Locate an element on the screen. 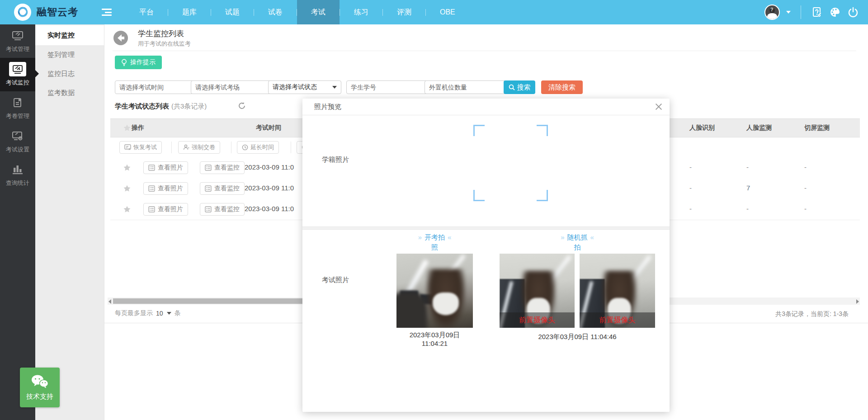  main-menu: 平台 题库 试题 试卷 考试 练习 评测 OBE is located at coordinates (297, 12).